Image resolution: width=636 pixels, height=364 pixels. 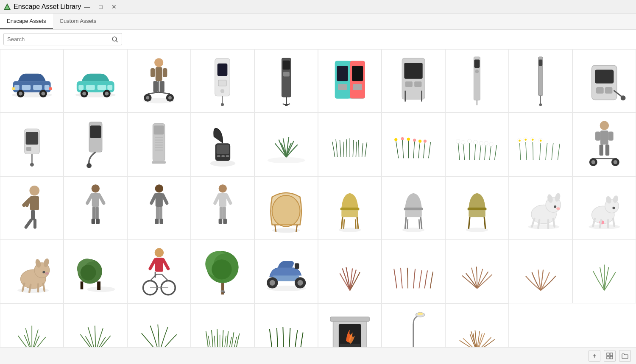 What do you see at coordinates (625, 356) in the screenshot?
I see `folder-button` at bounding box center [625, 356].